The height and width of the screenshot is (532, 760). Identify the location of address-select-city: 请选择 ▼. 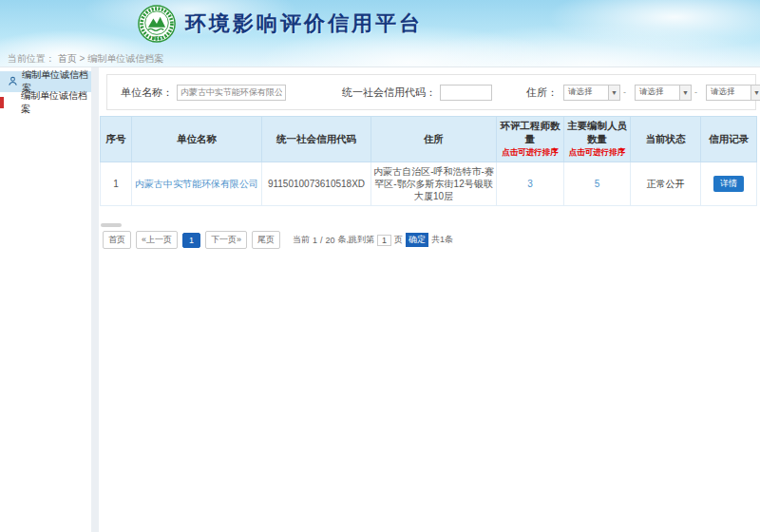
(663, 93).